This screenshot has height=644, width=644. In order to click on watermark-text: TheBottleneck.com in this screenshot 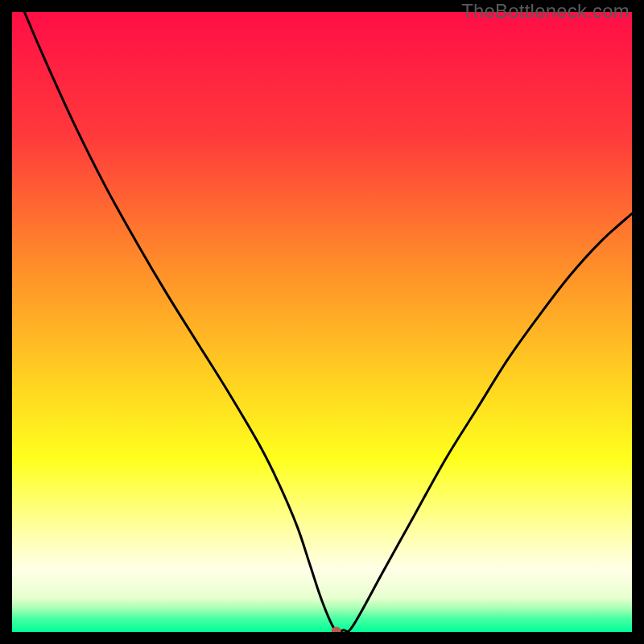, I will do `click(546, 11)`.